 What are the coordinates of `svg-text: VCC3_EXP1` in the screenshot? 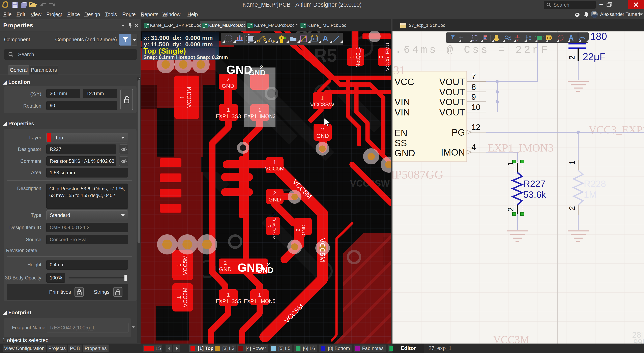 It's located at (616, 130).